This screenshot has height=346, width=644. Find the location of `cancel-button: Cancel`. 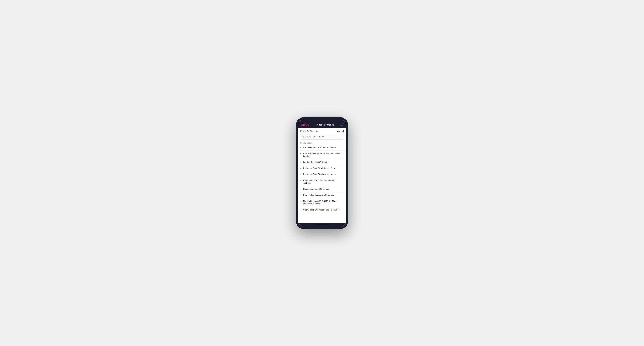

cancel-button: Cancel is located at coordinates (340, 131).